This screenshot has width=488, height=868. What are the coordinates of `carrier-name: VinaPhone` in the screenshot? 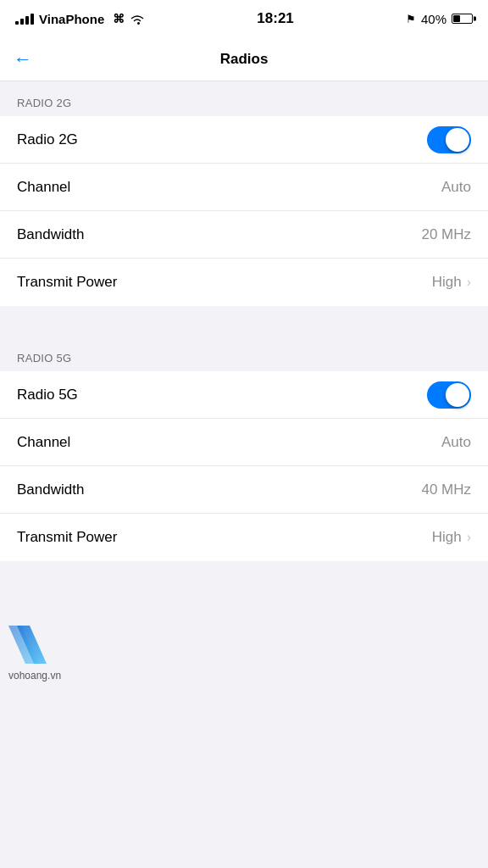 It's located at (71, 19).